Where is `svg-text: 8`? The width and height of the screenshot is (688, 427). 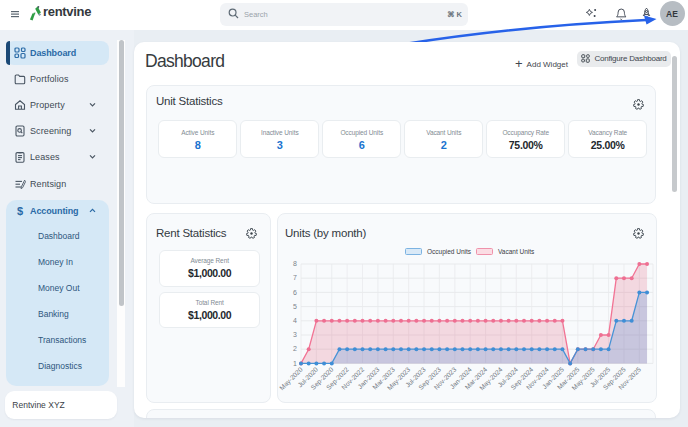
svg-text: 8 is located at coordinates (295, 264).